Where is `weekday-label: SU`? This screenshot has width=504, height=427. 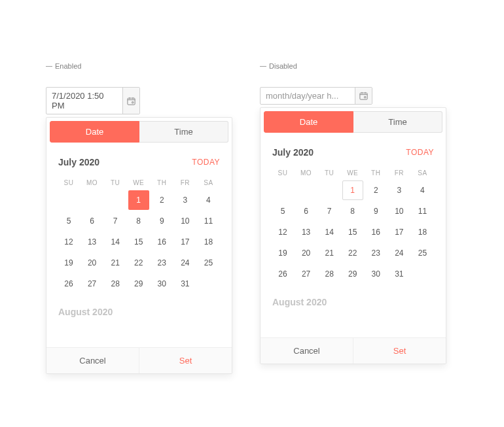
weekday-label: SU is located at coordinates (283, 173).